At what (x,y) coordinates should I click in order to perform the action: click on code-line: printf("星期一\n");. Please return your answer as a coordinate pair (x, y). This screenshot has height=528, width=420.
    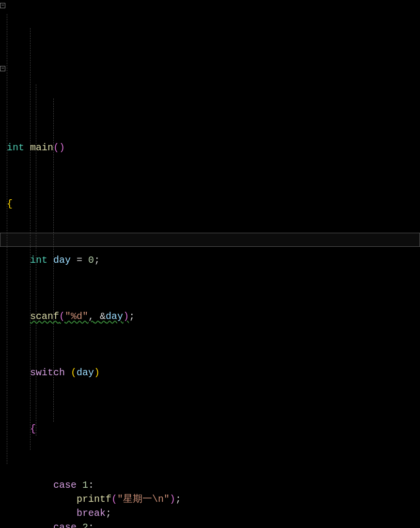
    Looking at the image, I should click on (213, 499).